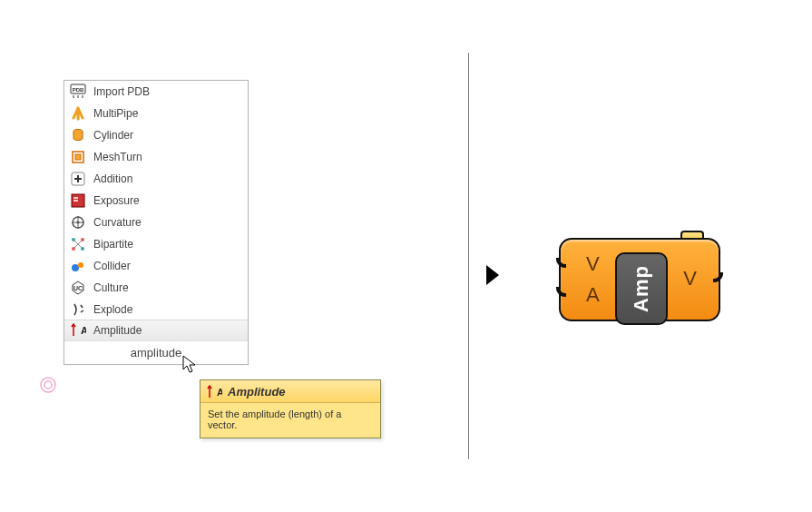 Image resolution: width=812 pixels, height=512 pixels. I want to click on svg-text: PDB, so click(78, 90).